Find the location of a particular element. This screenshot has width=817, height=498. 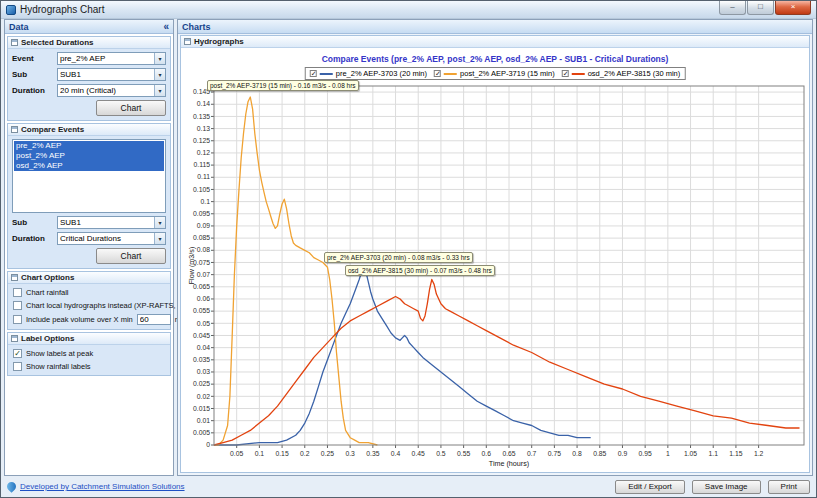

svg-text: 0.115 is located at coordinates (202, 164).